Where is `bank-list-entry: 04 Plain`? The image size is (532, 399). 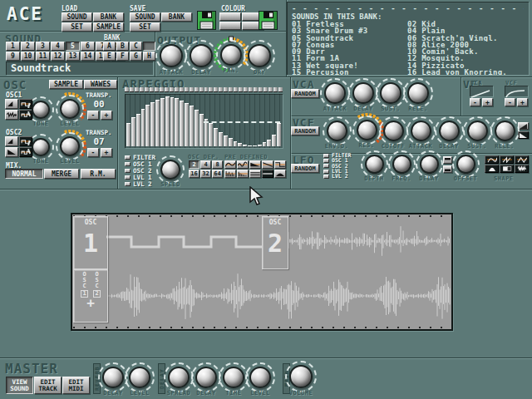
bank-list-entry: 04 Plain is located at coordinates (466, 31).